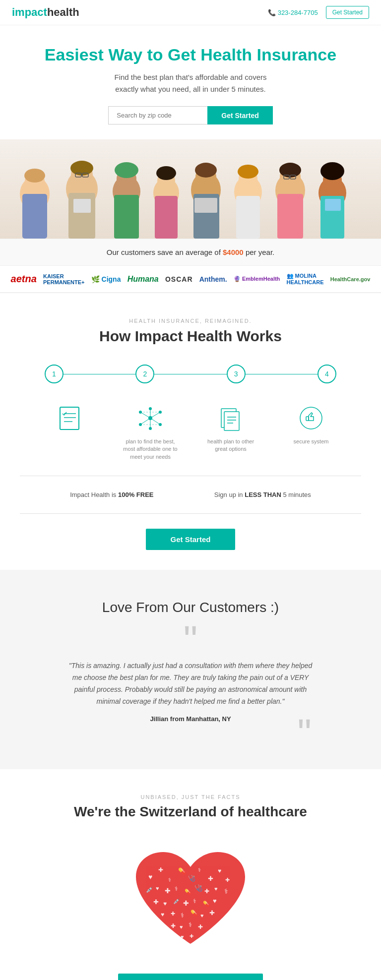  I want to click on savings-suffix: per year., so click(259, 252).